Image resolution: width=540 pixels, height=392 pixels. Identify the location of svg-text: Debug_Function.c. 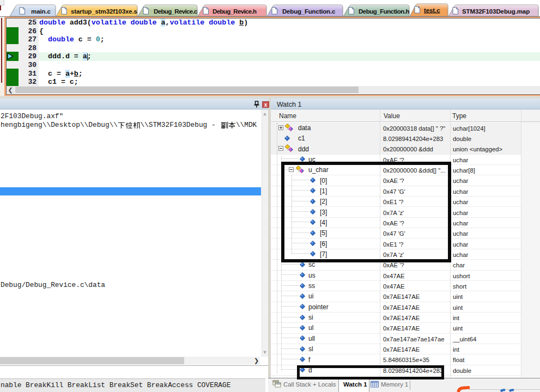
(309, 11).